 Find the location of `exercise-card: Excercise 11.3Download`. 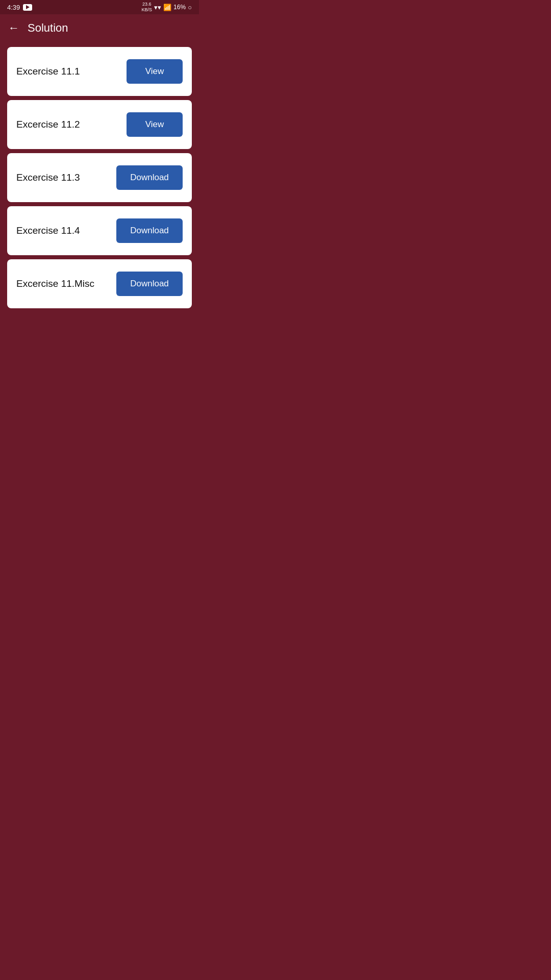

exercise-card: Excercise 11.3Download is located at coordinates (99, 178).